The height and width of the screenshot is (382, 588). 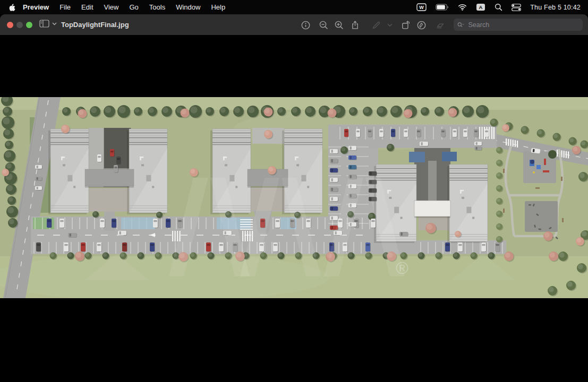 What do you see at coordinates (376, 25) in the screenshot?
I see `markup-pencil-icon` at bounding box center [376, 25].